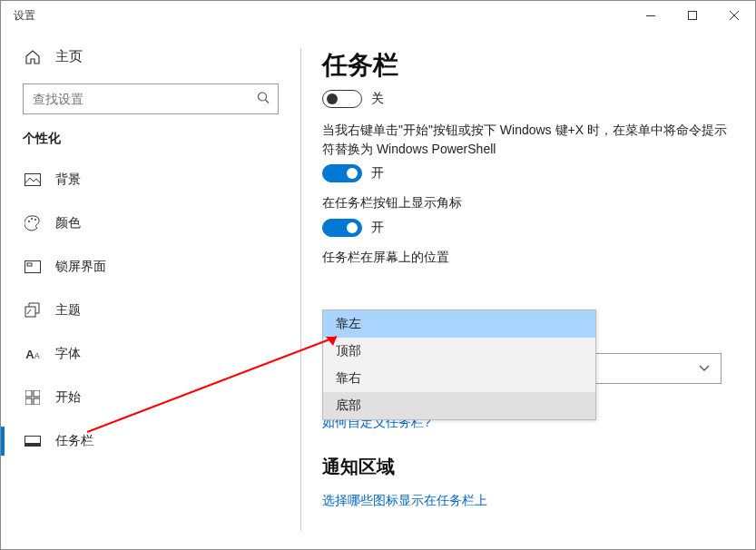  Describe the element at coordinates (378, 99) in the screenshot. I see `toggle-1-label: 关` at that location.